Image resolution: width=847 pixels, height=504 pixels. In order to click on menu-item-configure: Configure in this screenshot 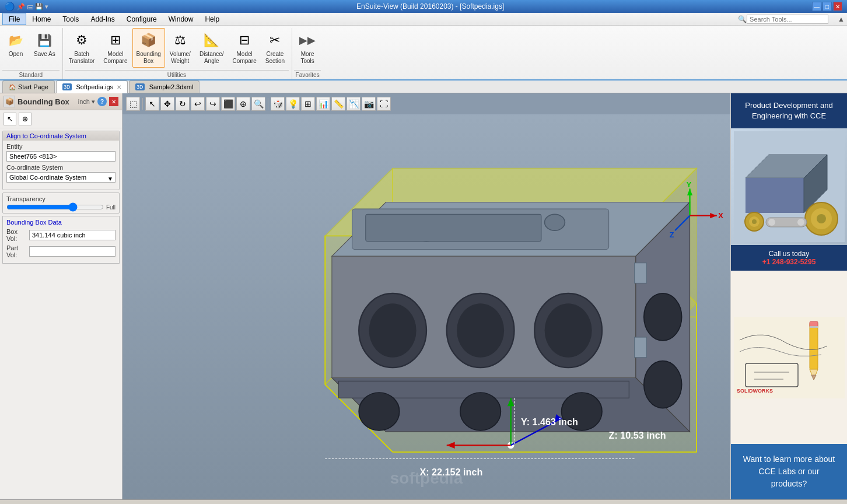, I will do `click(142, 19)`.